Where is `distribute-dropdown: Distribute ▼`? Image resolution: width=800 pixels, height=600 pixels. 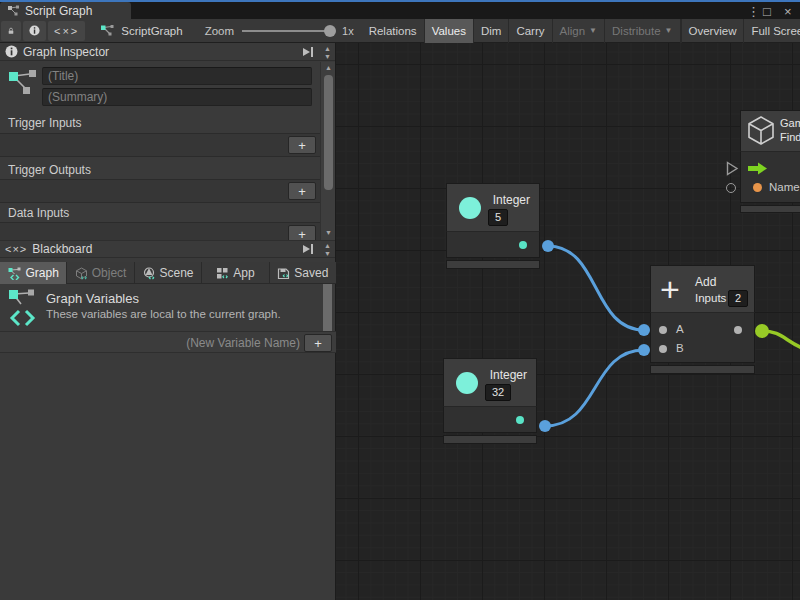 distribute-dropdown: Distribute ▼ is located at coordinates (643, 31).